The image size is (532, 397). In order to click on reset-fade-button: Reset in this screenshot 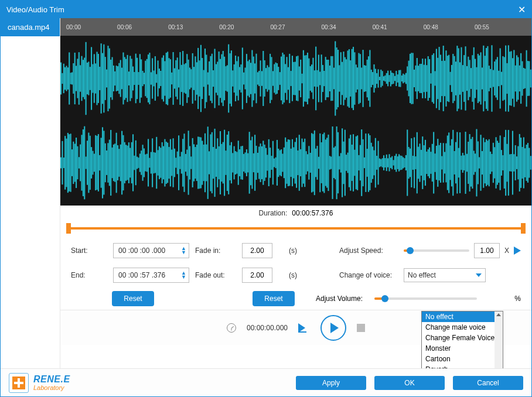, I will do `click(274, 299)`.